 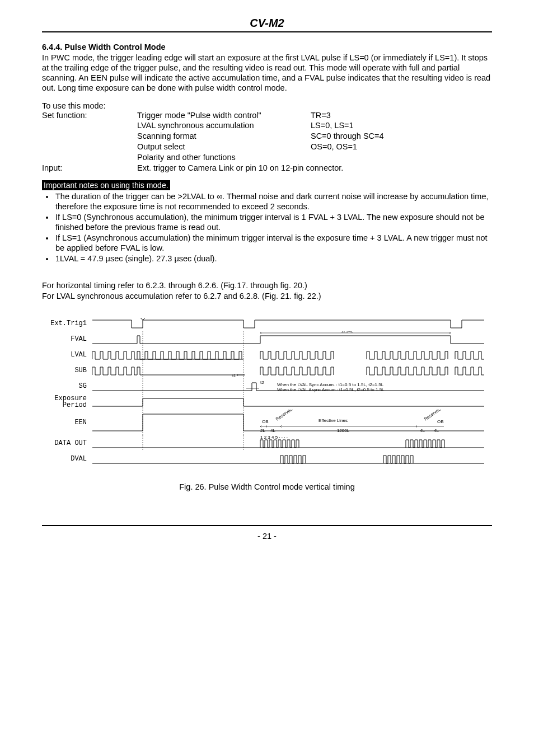 I want to click on figure-caption: Fig. 26. Pulse Width Control mode vertic…, so click(x=267, y=487).